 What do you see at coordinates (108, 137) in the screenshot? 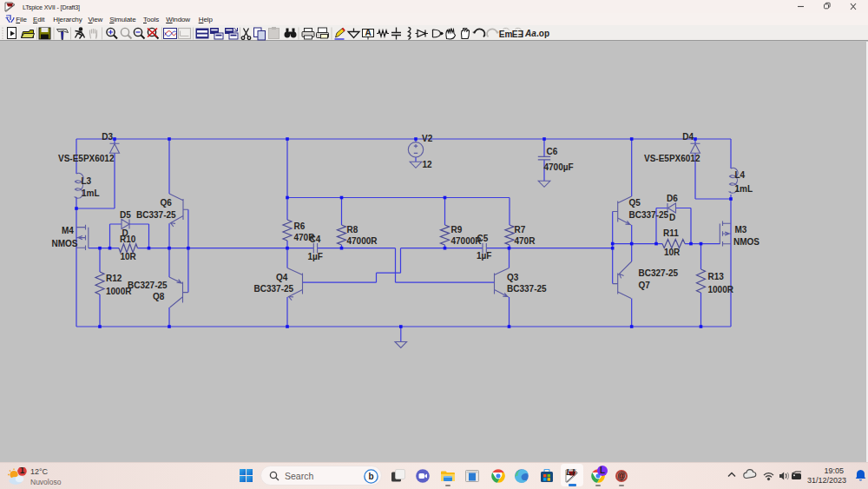
I see `svg-text: D3` at bounding box center [108, 137].